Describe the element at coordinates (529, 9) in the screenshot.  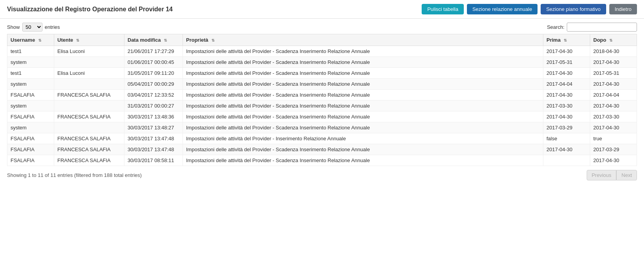
I see `header-buttons: Pulisci tabella Sezione relazione annual…` at that location.